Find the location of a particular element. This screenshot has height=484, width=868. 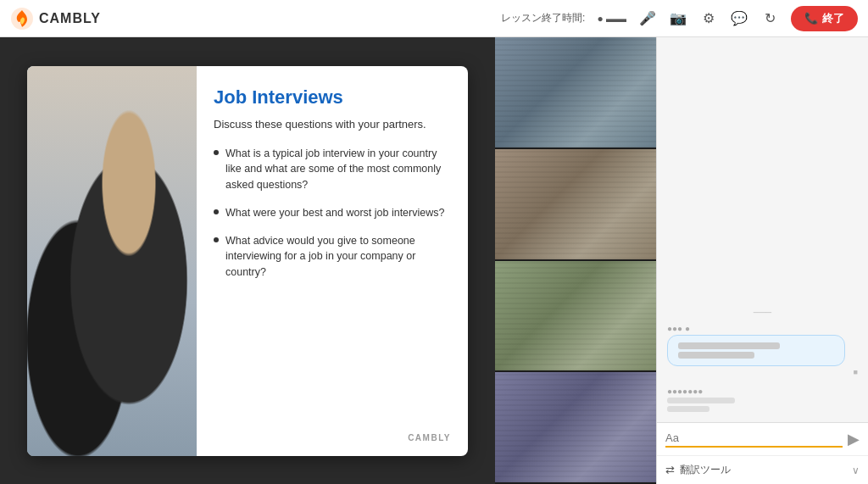

lesson-timer-value: ● ▬▬ is located at coordinates (612, 19).